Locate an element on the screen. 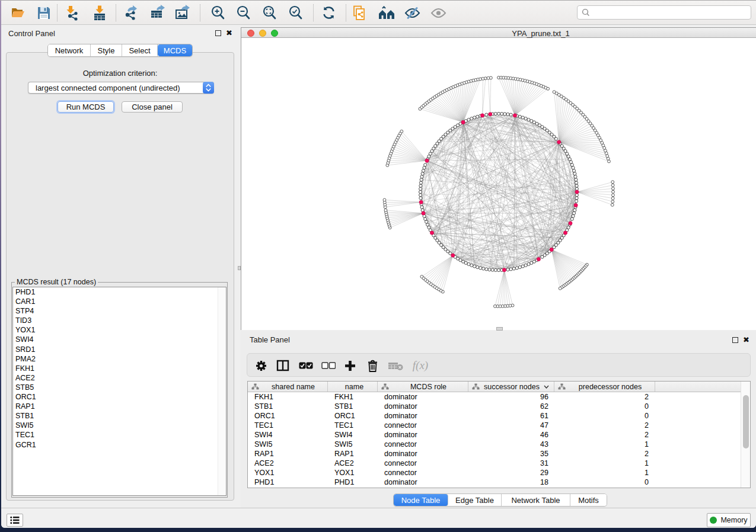 The image size is (756, 532). table-scrollbar is located at coordinates (745, 435).